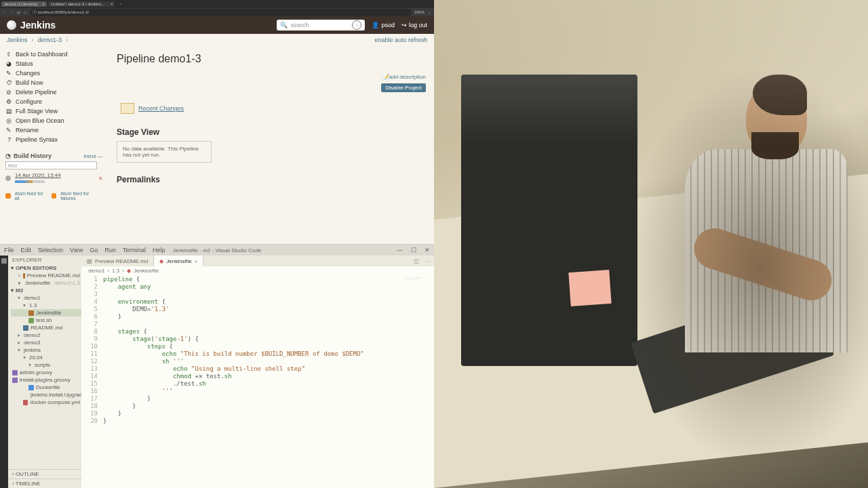 The image size is (868, 488). Describe the element at coordinates (76, 250) in the screenshot. I see `menu-item: View` at that location.